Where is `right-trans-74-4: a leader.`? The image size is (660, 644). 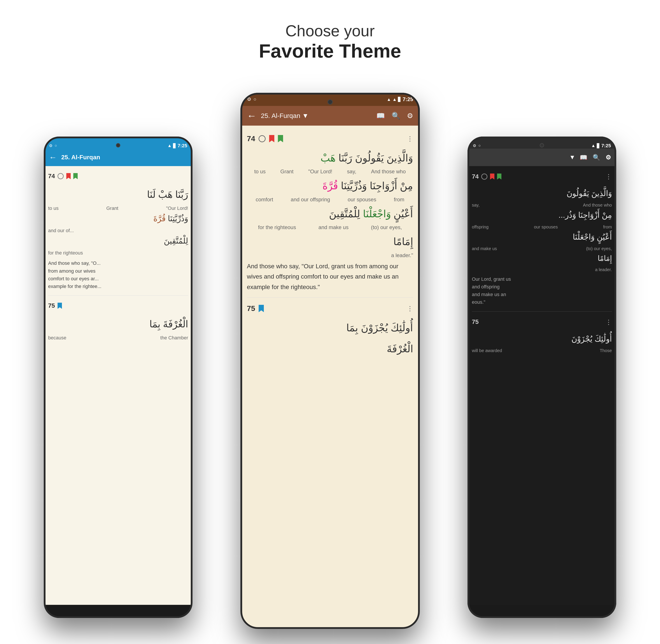 right-trans-74-4: a leader. is located at coordinates (542, 270).